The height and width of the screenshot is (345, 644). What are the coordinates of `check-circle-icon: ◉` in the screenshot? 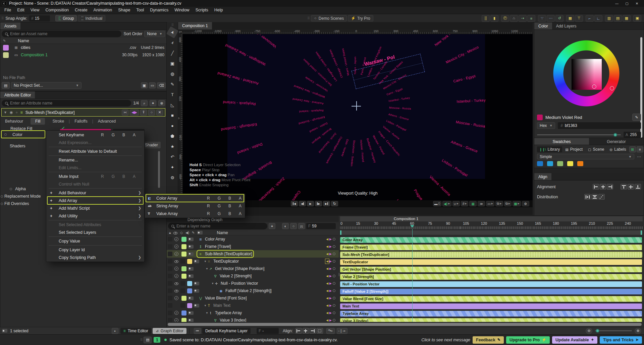 It's located at (11, 113).